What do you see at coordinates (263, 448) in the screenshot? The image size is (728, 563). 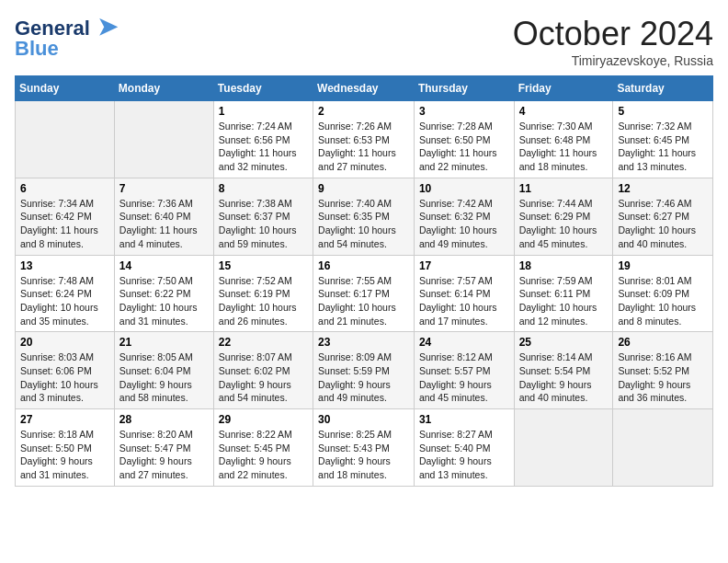 I see `calendar-cell: 29Sunrise: 8:22 AM Sunset: 5:45 PM Dayli…` at bounding box center [263, 448].